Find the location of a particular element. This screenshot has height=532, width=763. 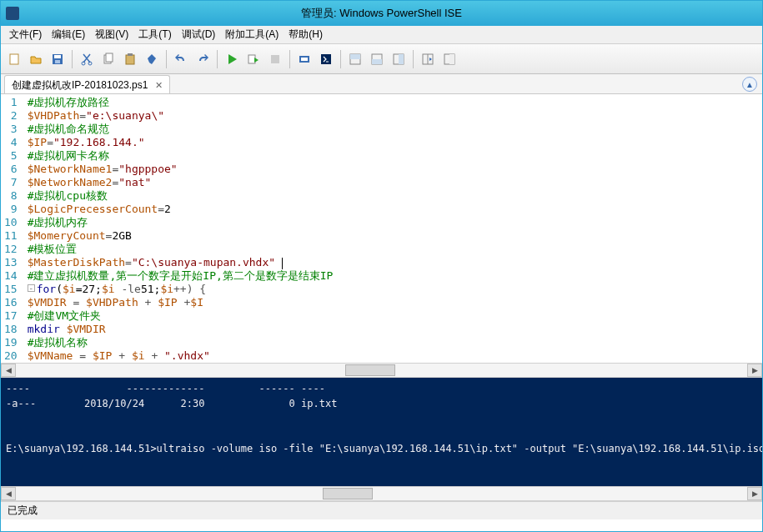

layout1-button is located at coordinates (355, 59).